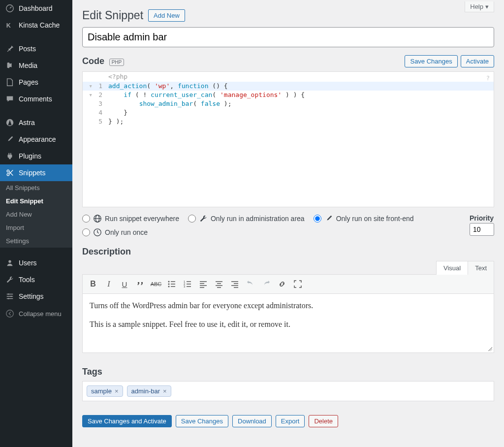 The width and height of the screenshot is (504, 447). I want to click on tags-input: sample × admin-bar ×, so click(288, 391).